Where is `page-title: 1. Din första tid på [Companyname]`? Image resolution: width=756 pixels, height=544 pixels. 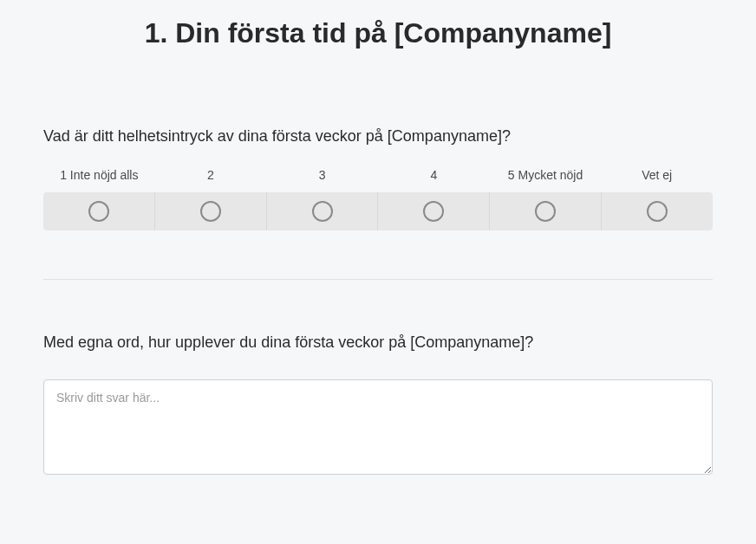
page-title: 1. Din första tid på [Companyname] is located at coordinates (378, 33).